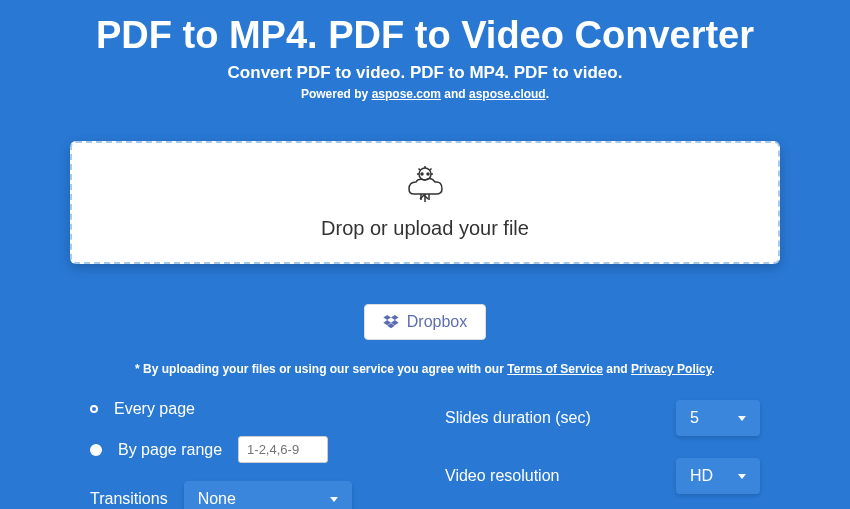 The width and height of the screenshot is (850, 509). I want to click on terms-prefix: * By uploading your files or using our s…, so click(321, 369).